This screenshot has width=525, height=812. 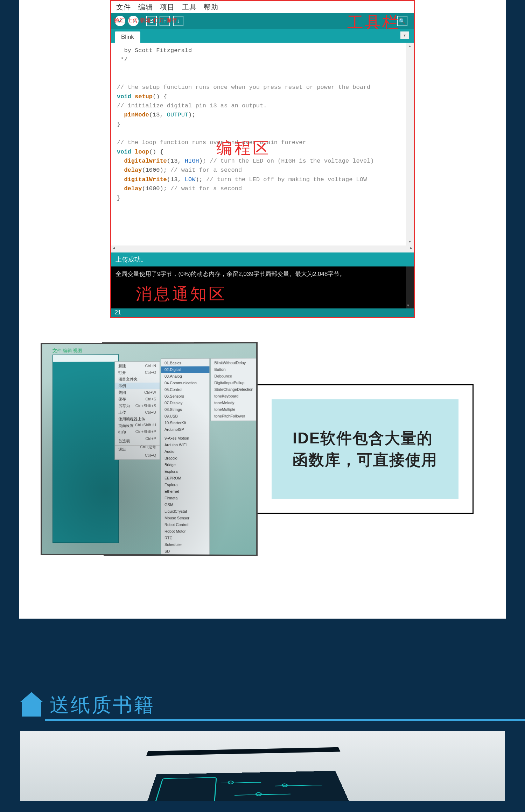 What do you see at coordinates (185, 458) in the screenshot?
I see `menu-item: Braccio` at bounding box center [185, 458].